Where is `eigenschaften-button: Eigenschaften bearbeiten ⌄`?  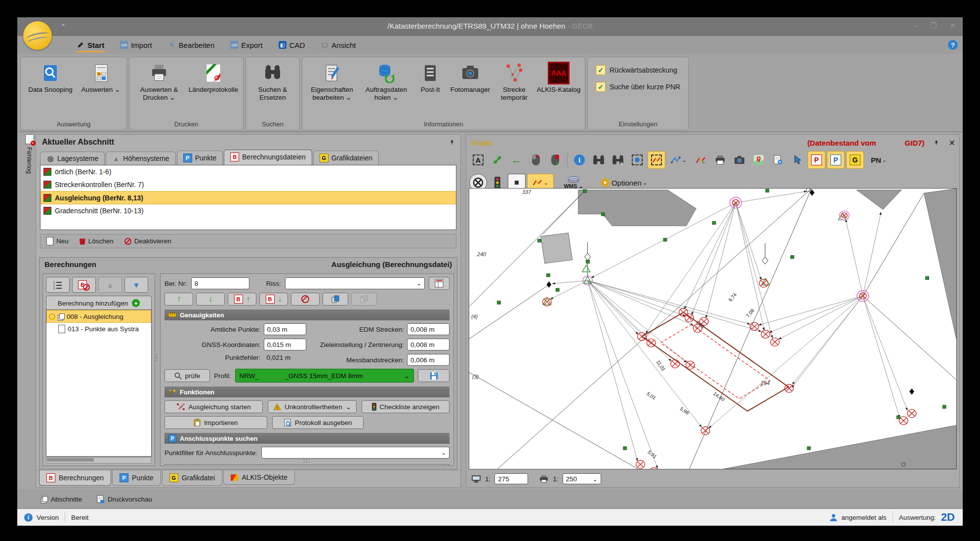 eigenschaften-button: Eigenschaften bearbeiten ⌄ is located at coordinates (332, 82).